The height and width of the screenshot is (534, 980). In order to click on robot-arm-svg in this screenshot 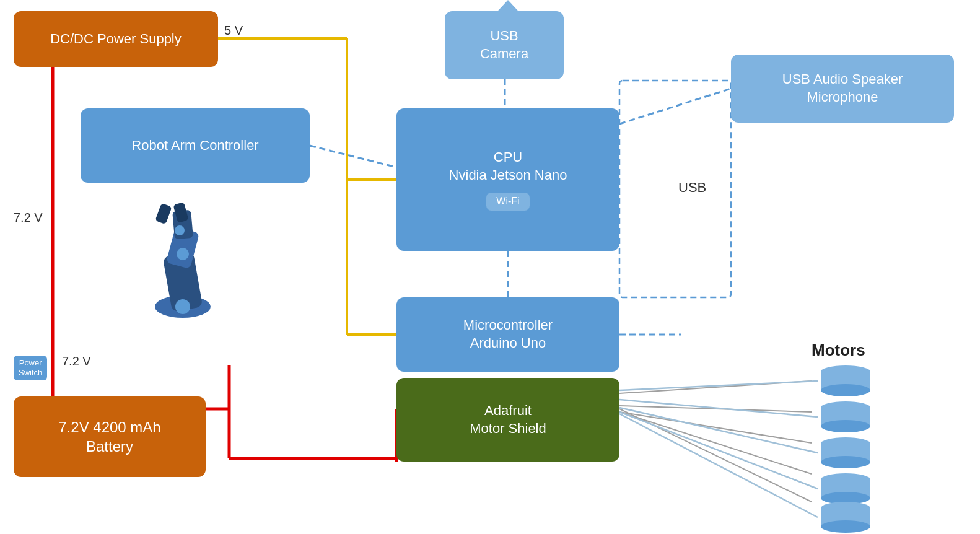, I will do `click(183, 260)`.